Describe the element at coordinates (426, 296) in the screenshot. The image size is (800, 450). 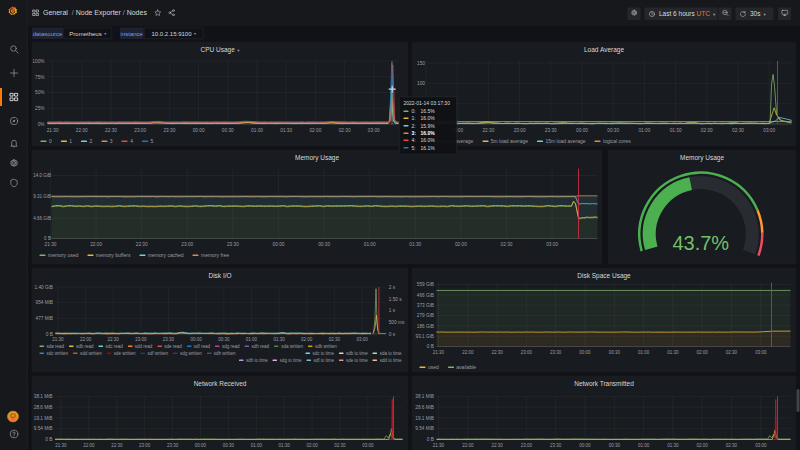
I see `svg-text: 466 GiB` at that location.